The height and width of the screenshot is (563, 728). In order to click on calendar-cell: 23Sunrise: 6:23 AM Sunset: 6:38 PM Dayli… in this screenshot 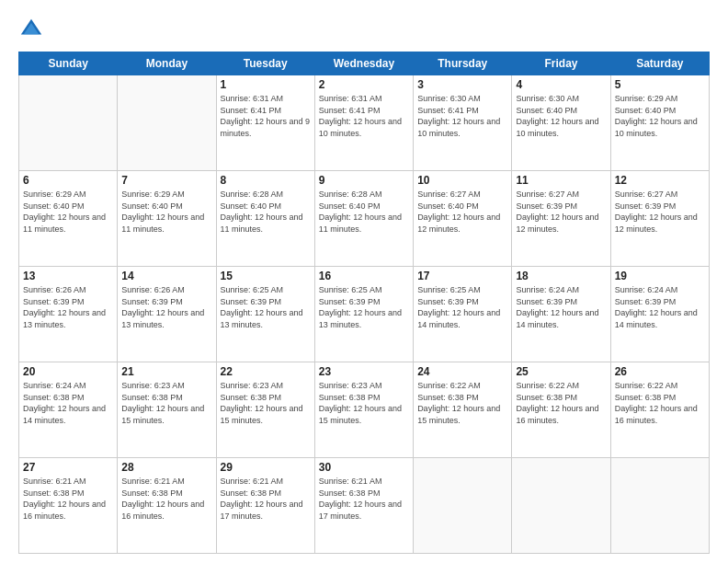, I will do `click(364, 410)`.